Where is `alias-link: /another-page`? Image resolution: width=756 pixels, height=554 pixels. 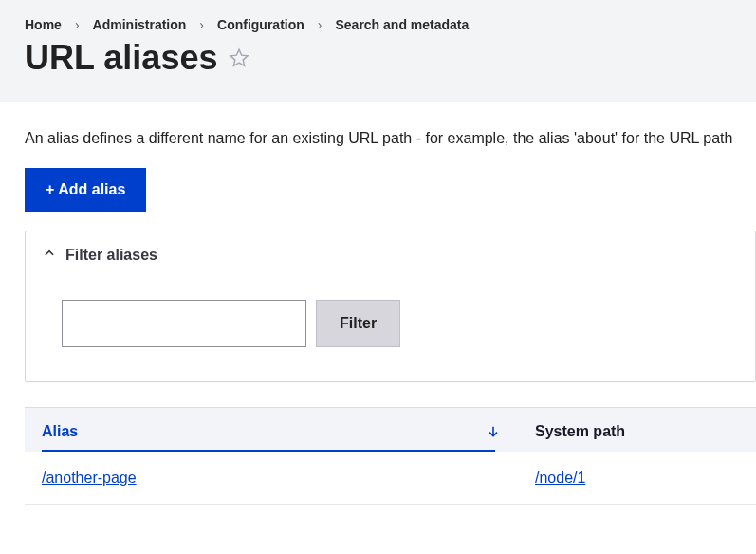 alias-link: /another-page is located at coordinates (89, 478).